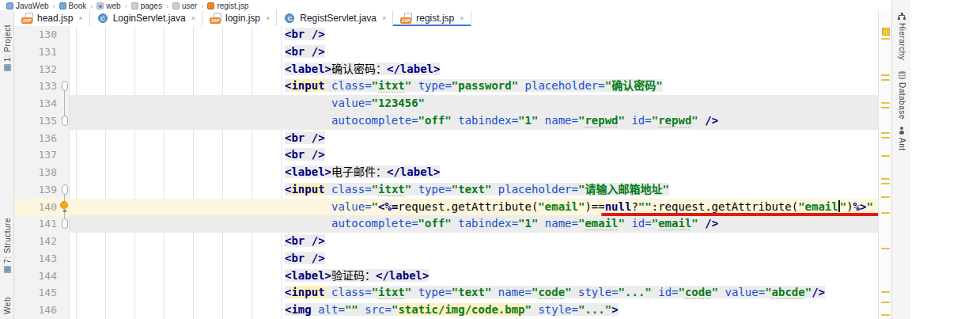  What do you see at coordinates (185, 6) in the screenshot?
I see `breadcrumb-item-user: user` at bounding box center [185, 6].